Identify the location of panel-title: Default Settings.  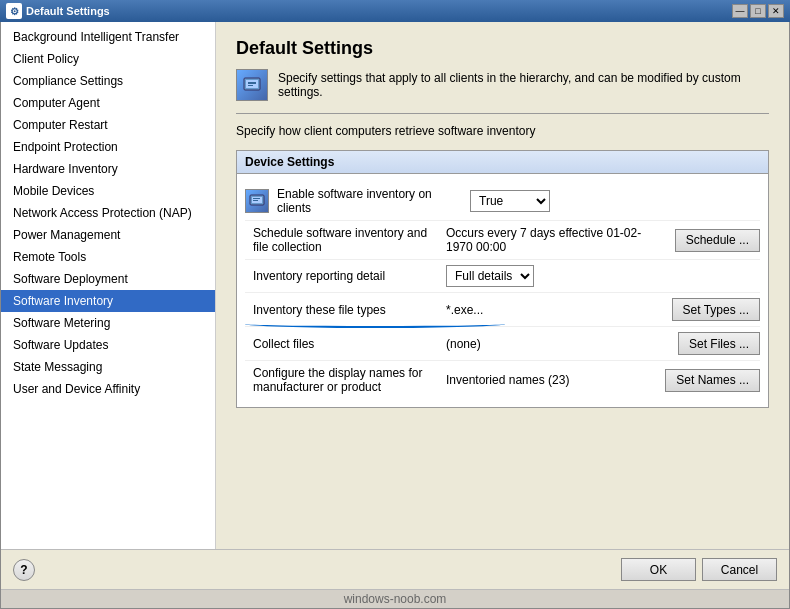
(502, 48).